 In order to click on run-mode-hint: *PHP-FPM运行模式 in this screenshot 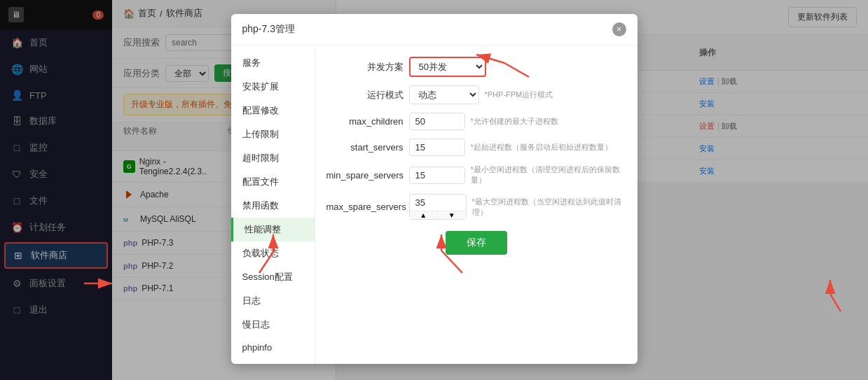, I will do `click(556, 95)`.